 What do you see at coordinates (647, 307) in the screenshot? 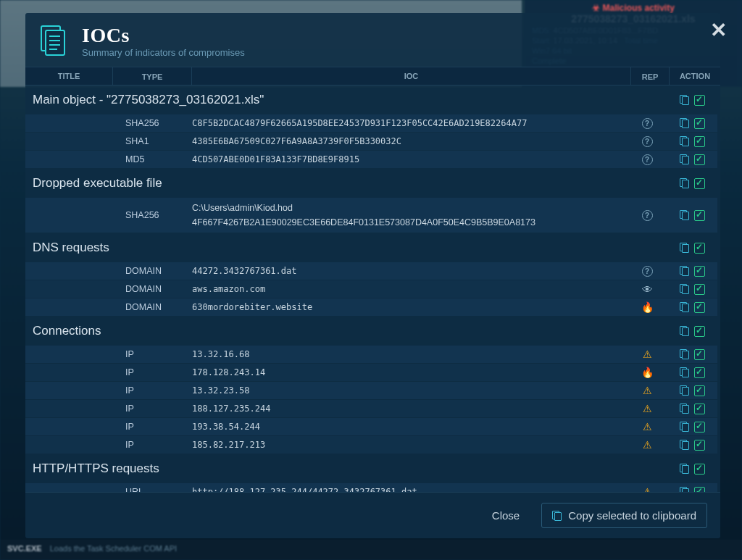
I see `rep-cell: 🔥` at bounding box center [647, 307].